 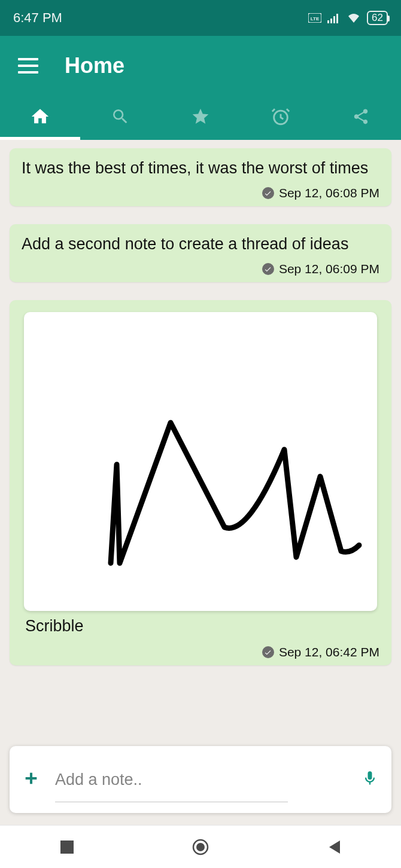 What do you see at coordinates (361, 118) in the screenshot?
I see `share-icon` at bounding box center [361, 118].